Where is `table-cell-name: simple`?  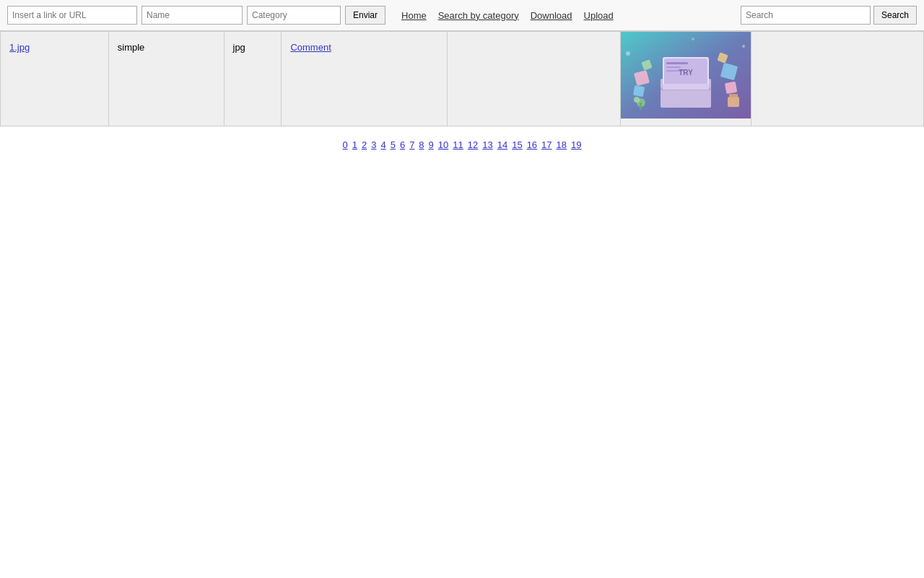 table-cell-name: simple is located at coordinates (166, 79).